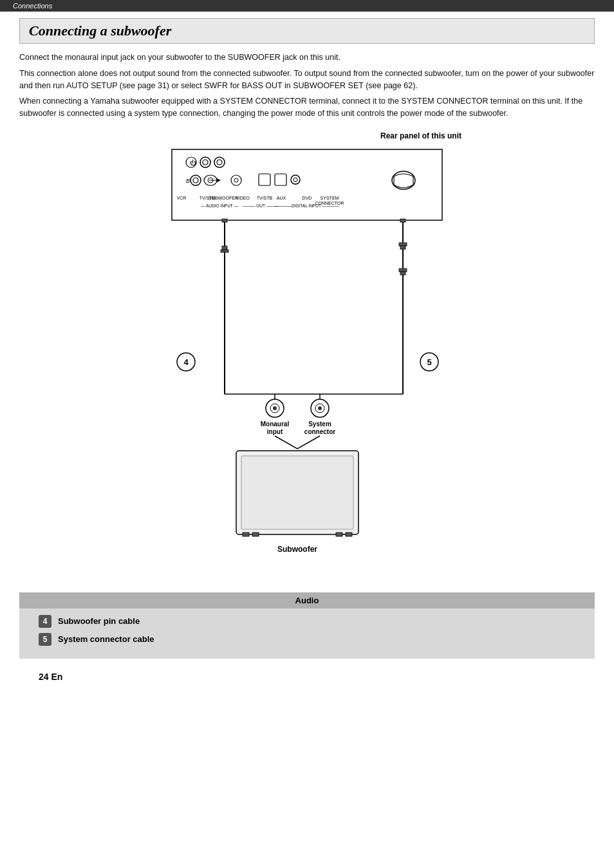 This screenshot has width=614, height=868. What do you see at coordinates (45, 621) in the screenshot?
I see `legend-num-4: 4` at bounding box center [45, 621].